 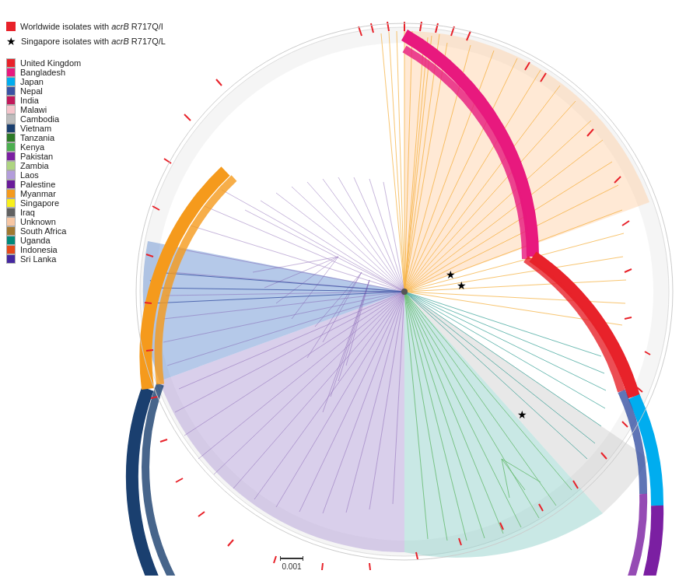 What do you see at coordinates (292, 558) in the screenshot?
I see `scale-bar-middle` at bounding box center [292, 558].